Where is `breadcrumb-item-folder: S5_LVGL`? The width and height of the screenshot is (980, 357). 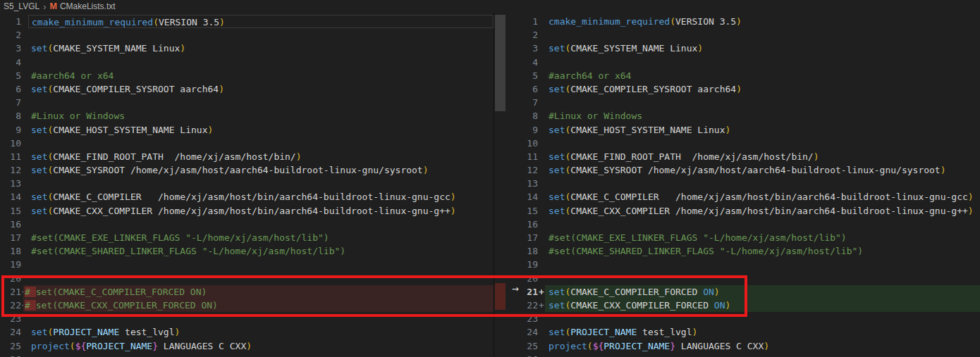
breadcrumb-item-folder: S5_LVGL is located at coordinates (21, 6).